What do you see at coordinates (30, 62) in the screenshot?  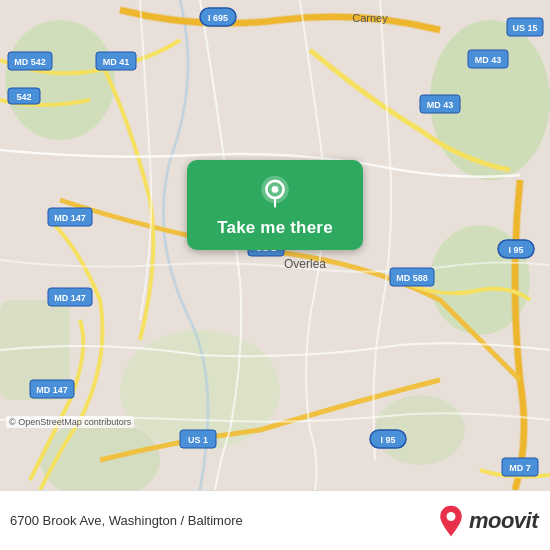 I see `svg-text: MD 542` at bounding box center [30, 62].